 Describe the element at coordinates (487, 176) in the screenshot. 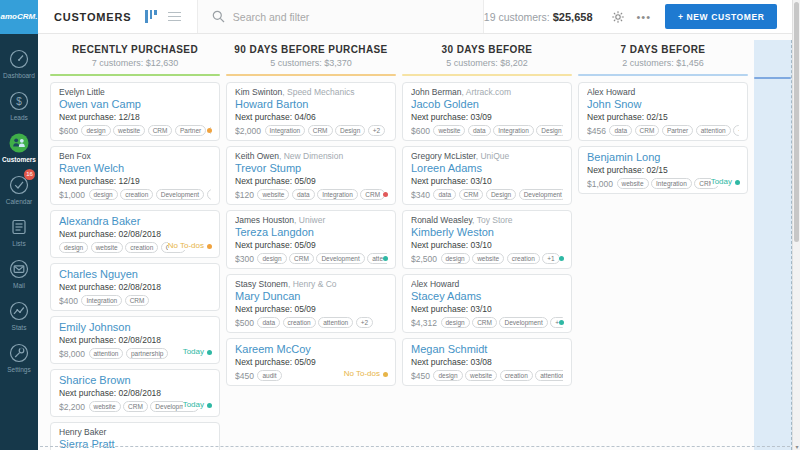

I see `customer-card: Gregory McListerUniQueLoreen AdamsNext p…` at that location.